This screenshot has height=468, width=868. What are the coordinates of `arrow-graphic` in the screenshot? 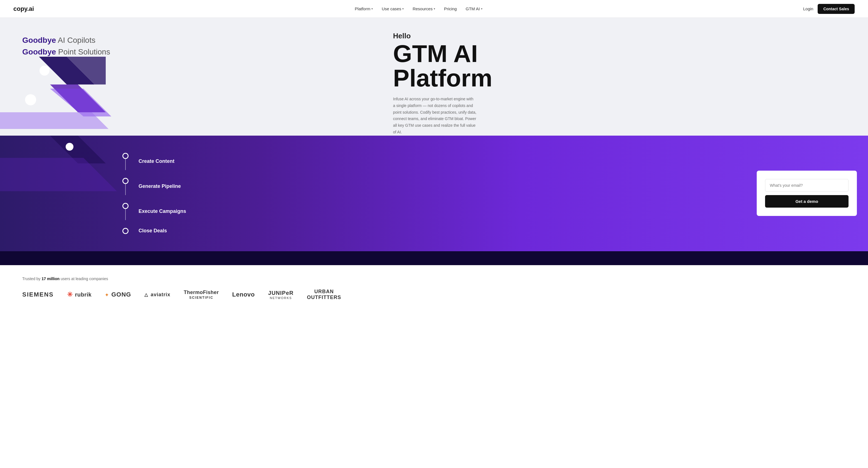 It's located at (69, 87).